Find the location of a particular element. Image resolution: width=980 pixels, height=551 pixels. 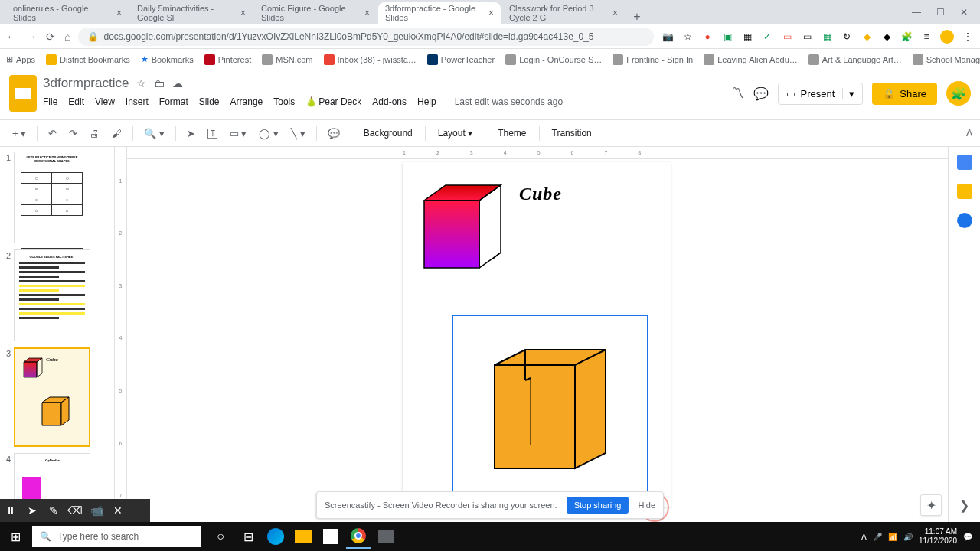

explorer-icon is located at coordinates (303, 536).